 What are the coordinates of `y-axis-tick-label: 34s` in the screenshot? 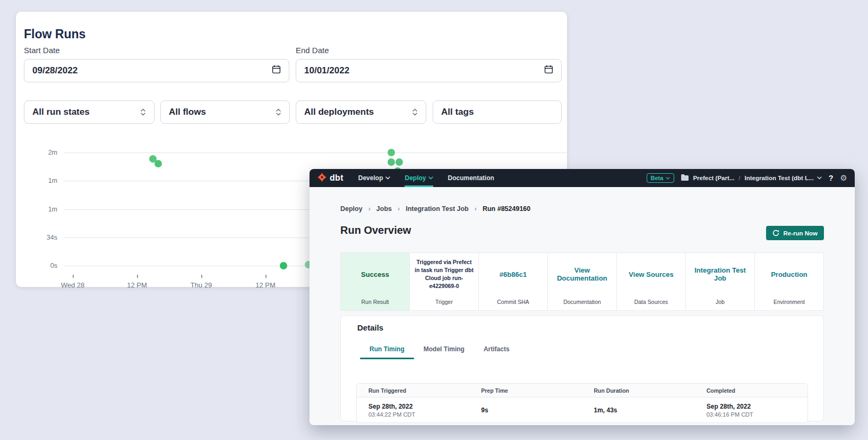 It's located at (52, 238).